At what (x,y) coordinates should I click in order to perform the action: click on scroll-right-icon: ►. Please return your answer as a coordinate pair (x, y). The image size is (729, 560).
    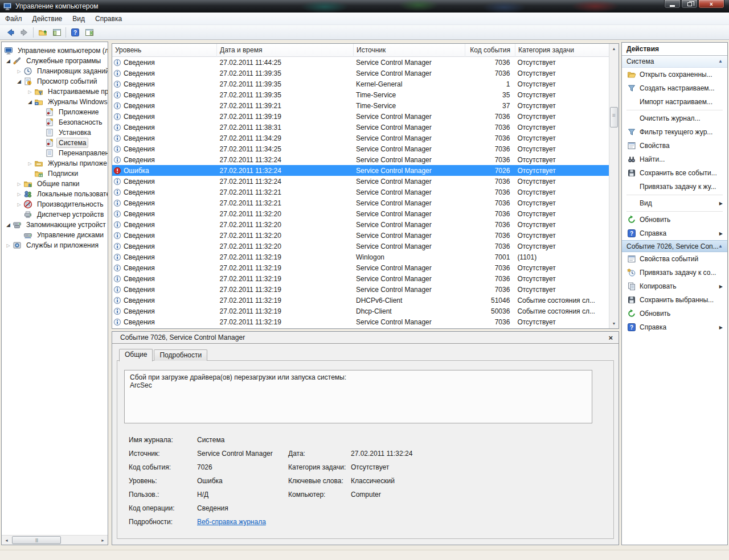
    Looking at the image, I should click on (103, 541).